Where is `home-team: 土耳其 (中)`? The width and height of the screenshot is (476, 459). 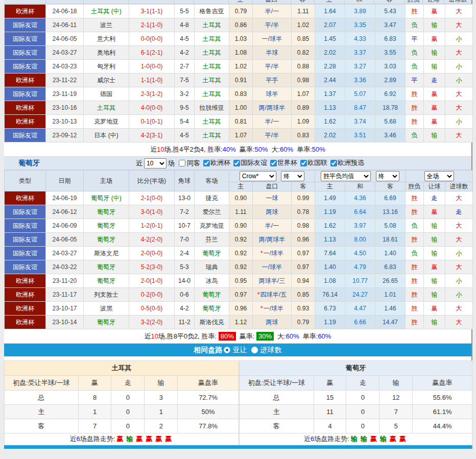 home-team: 土耳其 (中) is located at coordinates (106, 11).